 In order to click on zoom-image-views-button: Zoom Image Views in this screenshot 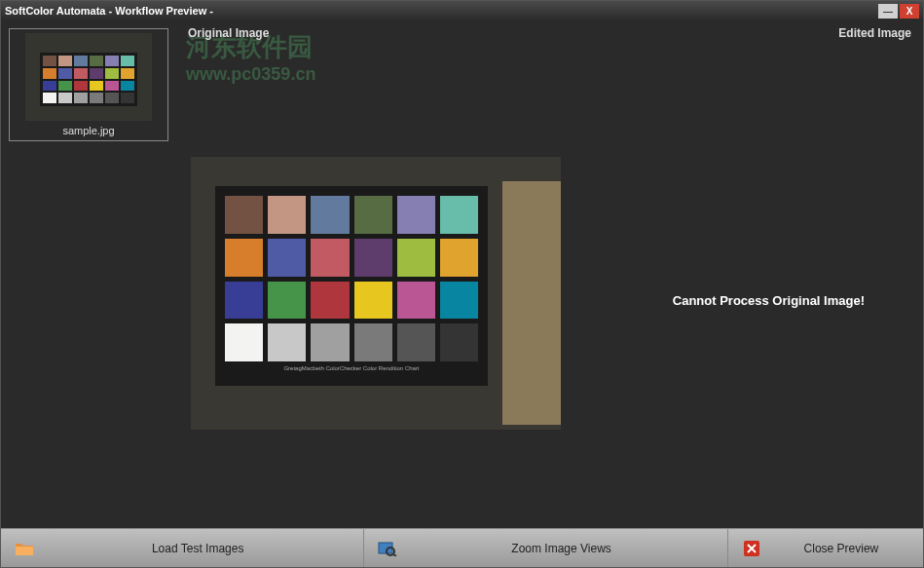, I will do `click(545, 548)`.